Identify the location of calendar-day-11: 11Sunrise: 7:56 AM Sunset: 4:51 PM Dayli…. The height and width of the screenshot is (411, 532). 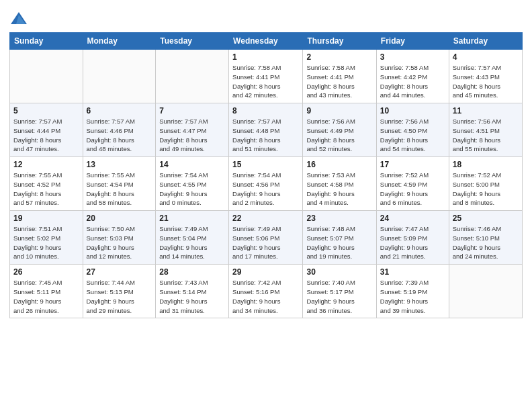
(485, 130).